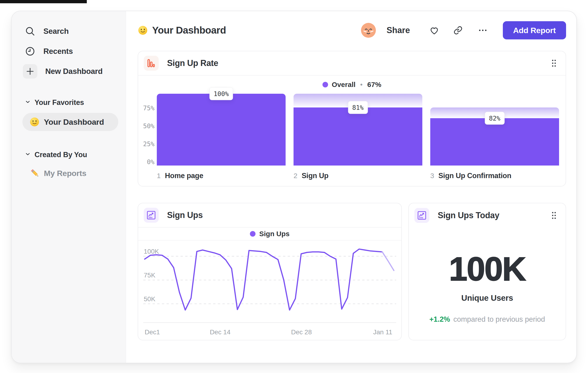 The width and height of the screenshot is (588, 373). What do you see at coordinates (149, 299) in the screenshot?
I see `line-y-tick: 50K` at bounding box center [149, 299].